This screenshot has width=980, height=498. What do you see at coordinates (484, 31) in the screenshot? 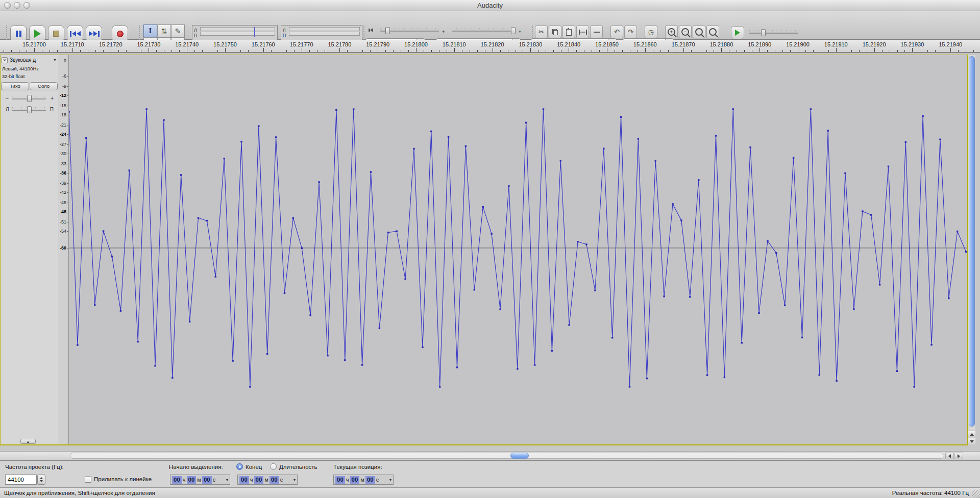
I see `input-volume-slider` at bounding box center [484, 31].